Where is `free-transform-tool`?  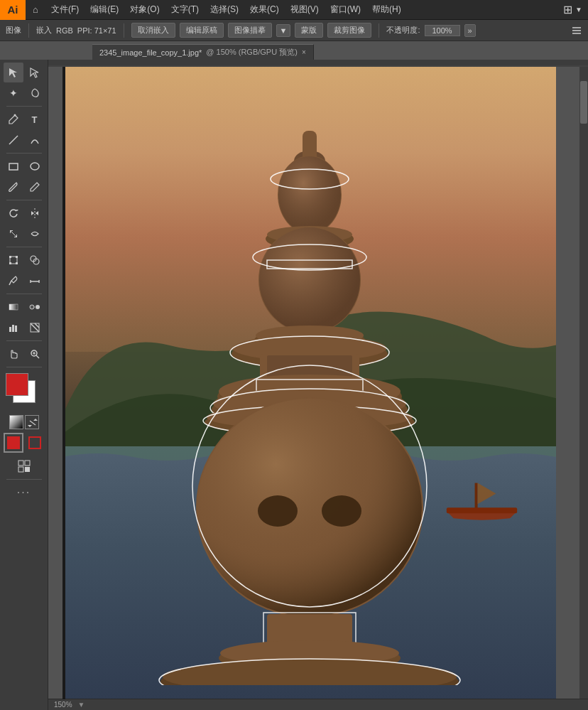 free-transform-tool is located at coordinates (13, 260).